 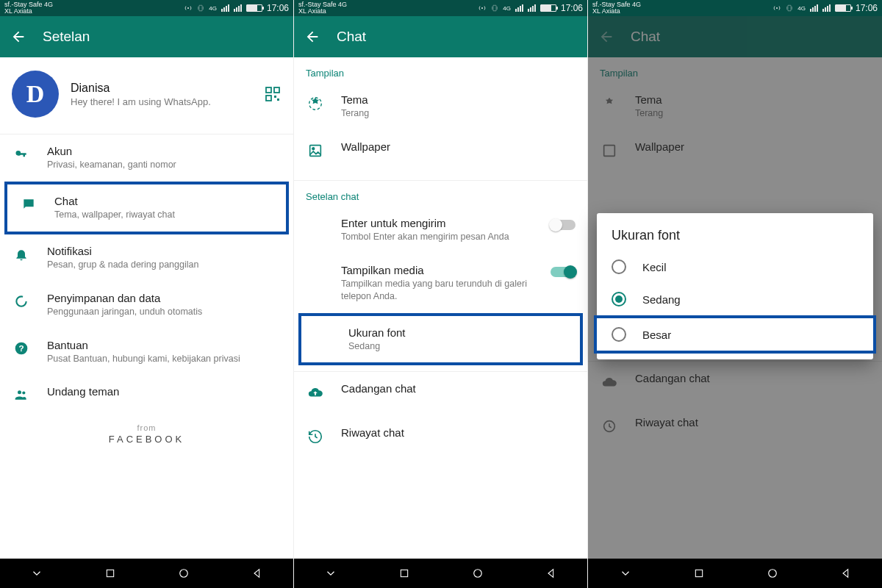 What do you see at coordinates (165, 251) in the screenshot?
I see `item-title: Notifikasi` at bounding box center [165, 251].